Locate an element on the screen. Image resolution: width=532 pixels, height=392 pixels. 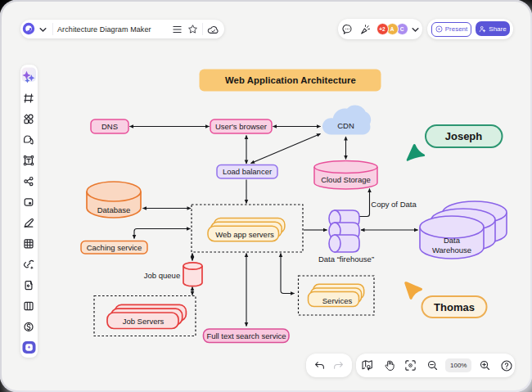
svg-text: User's browser is located at coordinates (241, 126).